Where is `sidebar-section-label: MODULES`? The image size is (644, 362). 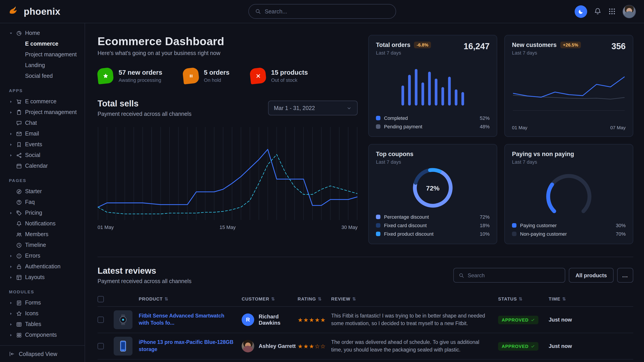
sidebar-section-label: MODULES is located at coordinates (46, 292).